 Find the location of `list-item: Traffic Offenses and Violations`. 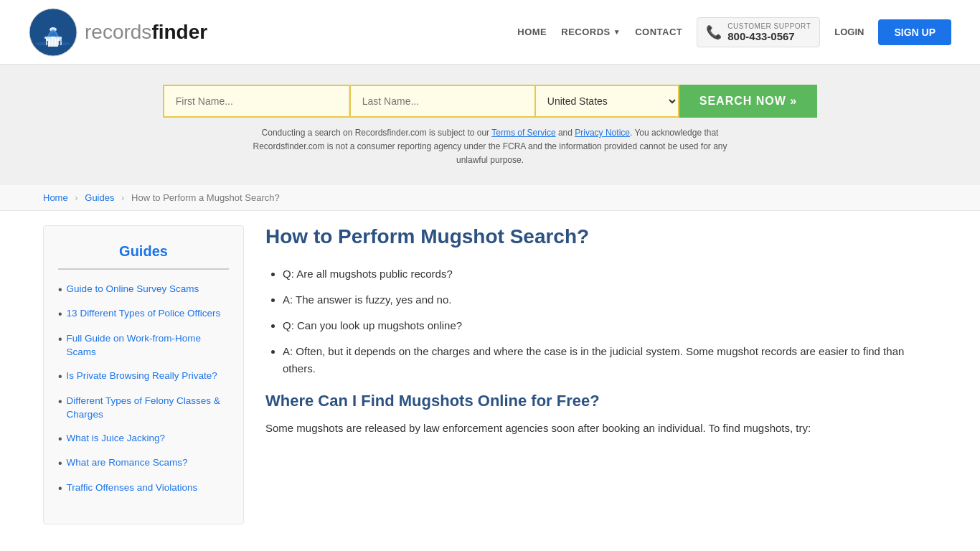

list-item: Traffic Offenses and Violations is located at coordinates (143, 489).